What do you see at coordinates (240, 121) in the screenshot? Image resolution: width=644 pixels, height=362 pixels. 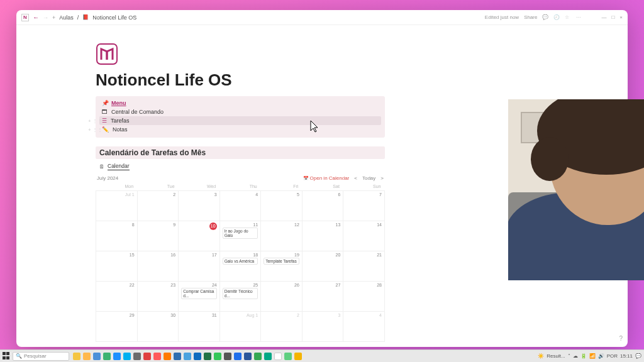 I see `menu-item-tarefas: +⋮⋮ ☰ Tarefas` at bounding box center [240, 121].